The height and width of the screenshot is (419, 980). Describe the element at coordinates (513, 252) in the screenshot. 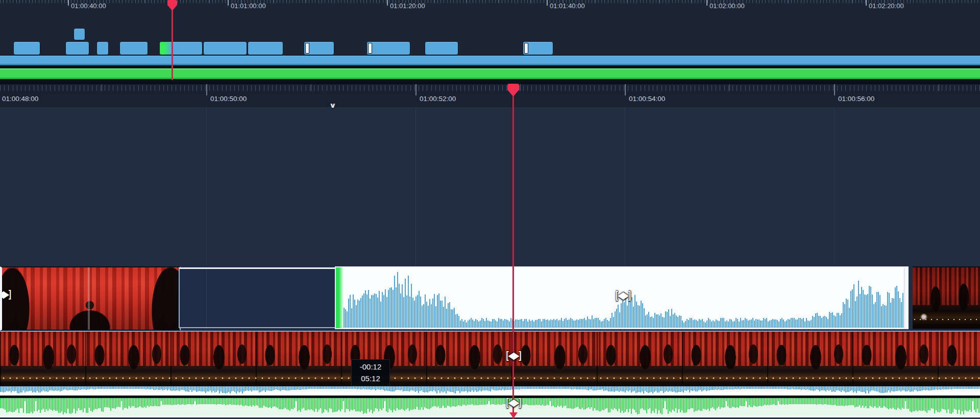

I see `playhead-line` at that location.